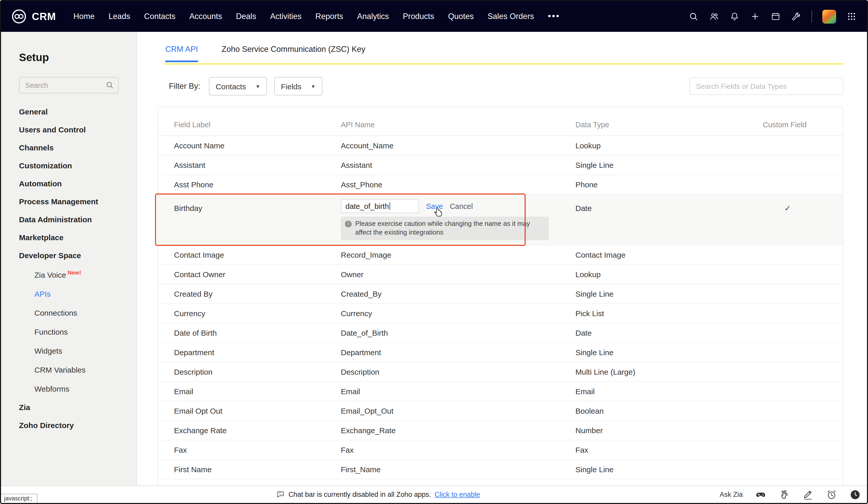  I want to click on topnav-item-activities: Activities, so click(286, 17).